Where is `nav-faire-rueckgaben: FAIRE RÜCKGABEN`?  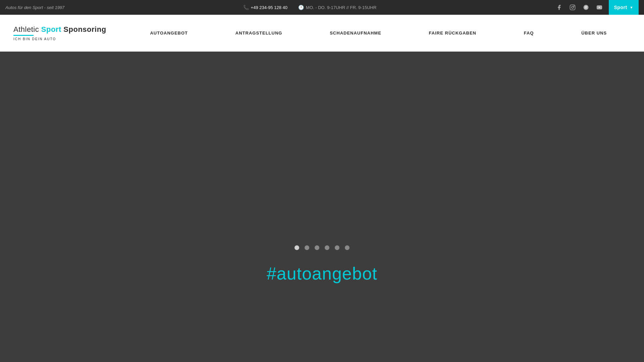 nav-faire-rueckgaben: FAIRE RÜCKGABEN is located at coordinates (453, 33).